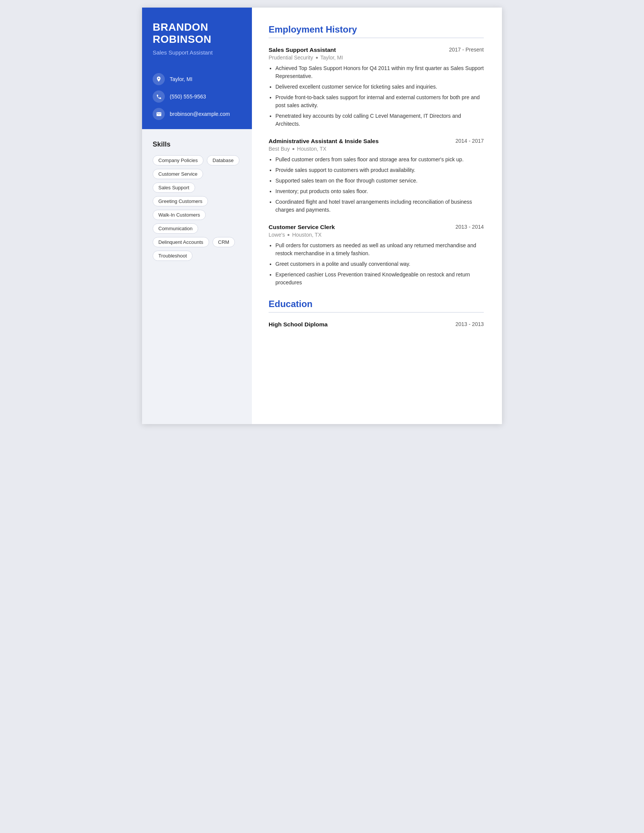 The width and height of the screenshot is (644, 833). I want to click on skill-tag: Company Policies, so click(178, 160).